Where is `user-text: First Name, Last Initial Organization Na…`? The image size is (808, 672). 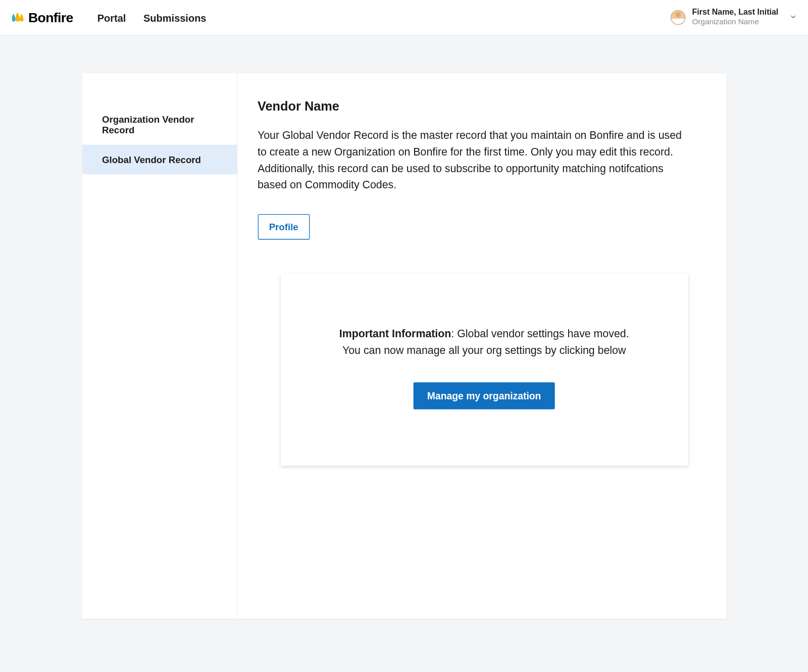
user-text: First Name, Last Initial Organization Na… is located at coordinates (735, 18).